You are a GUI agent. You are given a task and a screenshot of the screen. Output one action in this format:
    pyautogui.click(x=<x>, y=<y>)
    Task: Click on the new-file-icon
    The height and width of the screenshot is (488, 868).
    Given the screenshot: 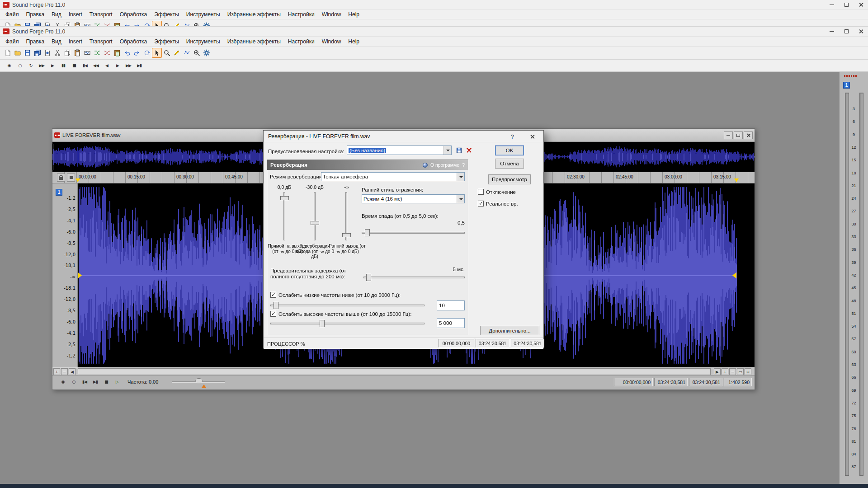 What is the action you would take?
    pyautogui.click(x=8, y=23)
    